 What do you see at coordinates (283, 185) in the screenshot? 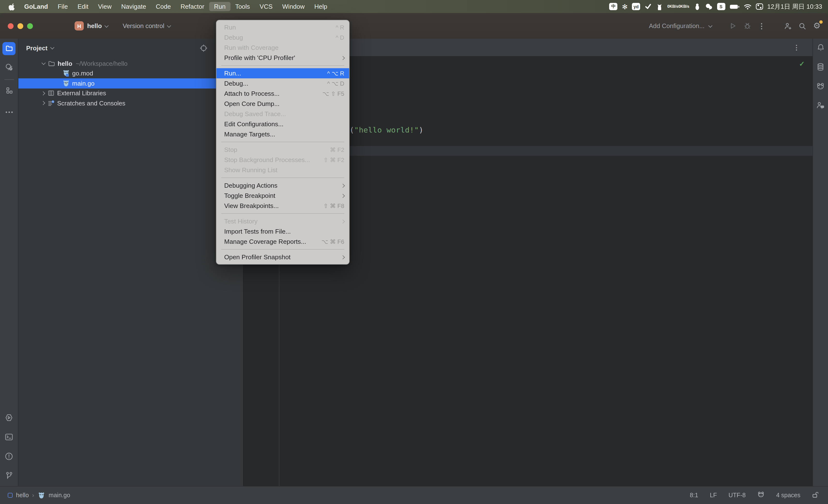
I see `menu-item-debugging-actions: Debugging Actions` at bounding box center [283, 185].